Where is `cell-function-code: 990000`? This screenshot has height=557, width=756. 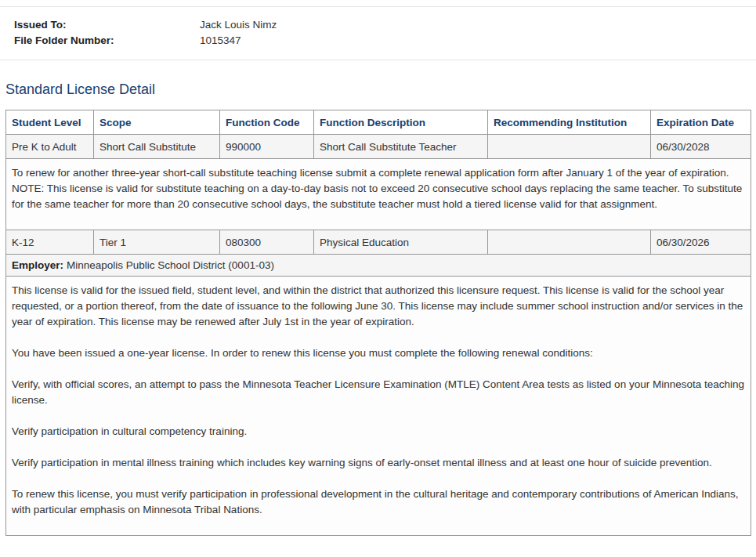 cell-function-code: 990000 is located at coordinates (267, 147).